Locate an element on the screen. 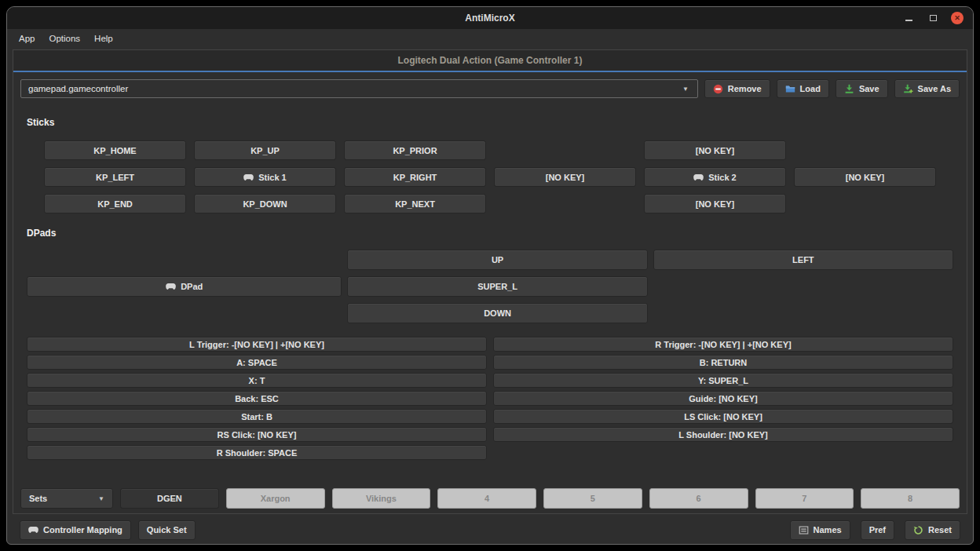 This screenshot has height=551, width=980. names-icon is located at coordinates (804, 531).